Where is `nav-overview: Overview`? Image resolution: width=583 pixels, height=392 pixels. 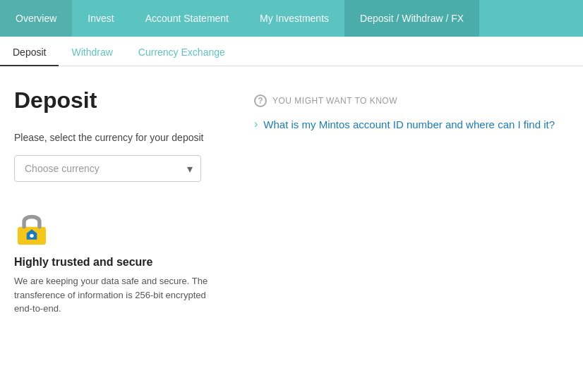 nav-overview: Overview is located at coordinates (36, 18).